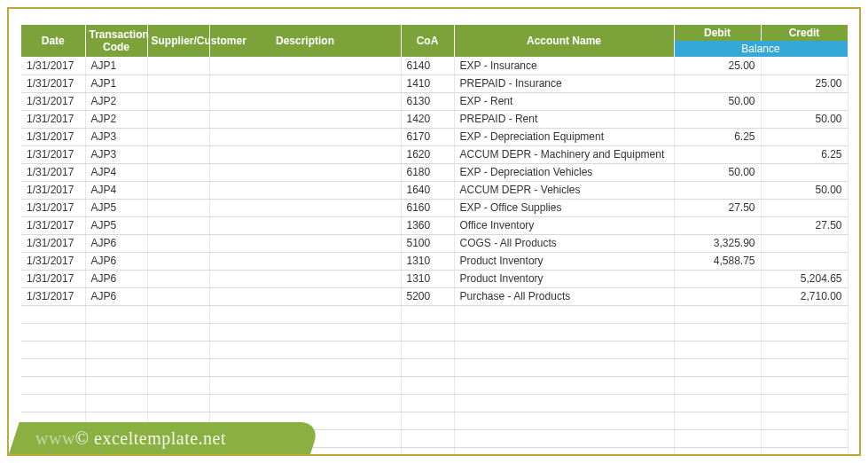 Image resolution: width=868 pixels, height=463 pixels. Describe the element at coordinates (427, 137) in the screenshot. I see `cell-coa: 6170` at that location.